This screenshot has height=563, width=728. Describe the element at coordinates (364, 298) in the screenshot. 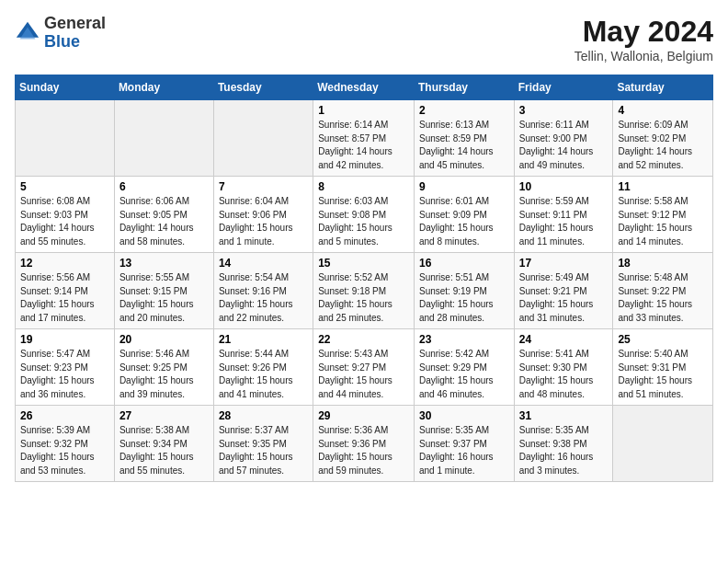

I see `day-info: Sunrise: 5:52 AMSunset: 9:18 PMDaylight:…` at that location.